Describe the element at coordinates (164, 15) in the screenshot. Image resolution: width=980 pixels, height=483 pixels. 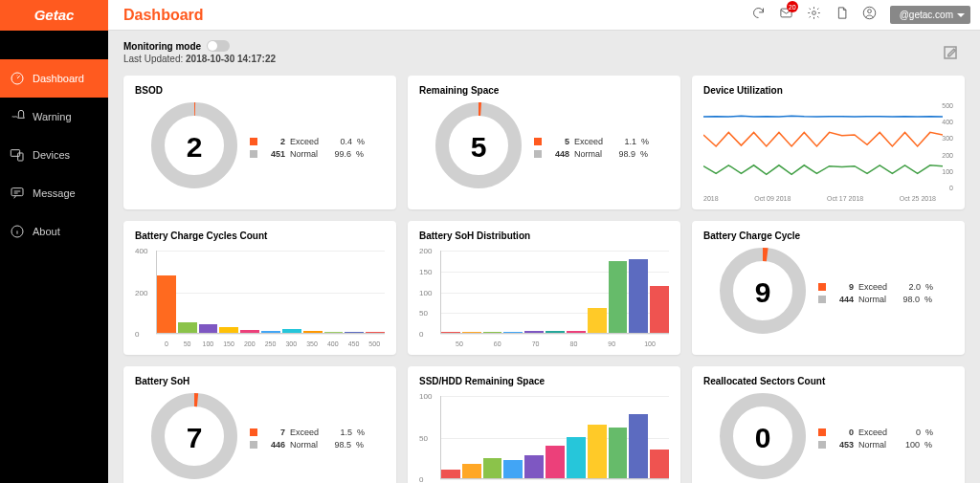
I see `page-title: Dashboard` at that location.